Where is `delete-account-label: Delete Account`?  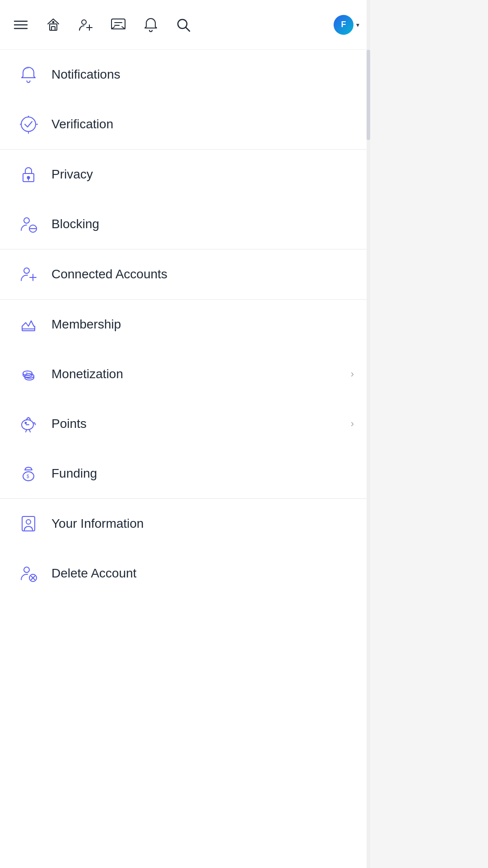 delete-account-label: Delete Account is located at coordinates (203, 573).